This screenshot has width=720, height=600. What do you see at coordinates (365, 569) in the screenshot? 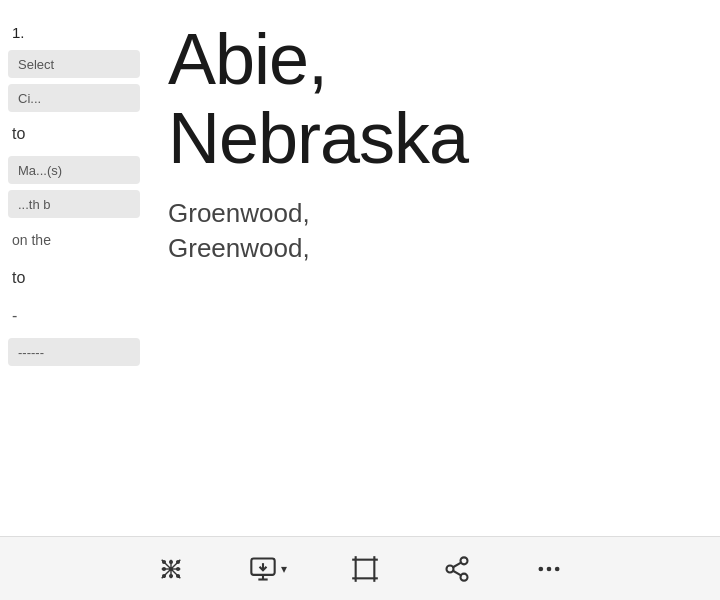
I see `frame-button` at bounding box center [365, 569].